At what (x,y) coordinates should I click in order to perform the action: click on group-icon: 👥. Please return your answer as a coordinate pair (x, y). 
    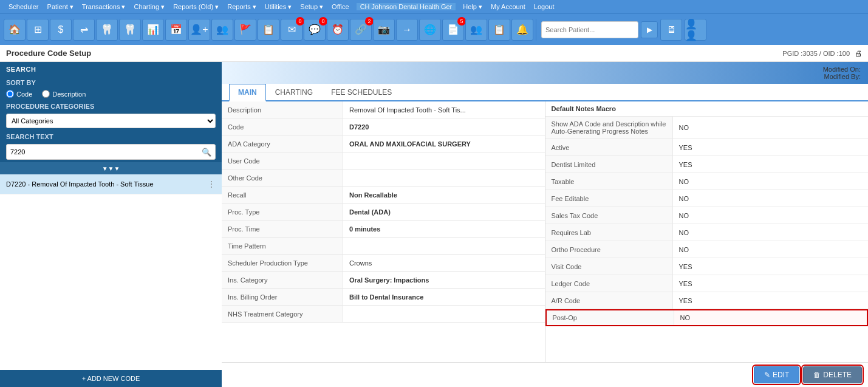
    Looking at the image, I should click on (476, 30).